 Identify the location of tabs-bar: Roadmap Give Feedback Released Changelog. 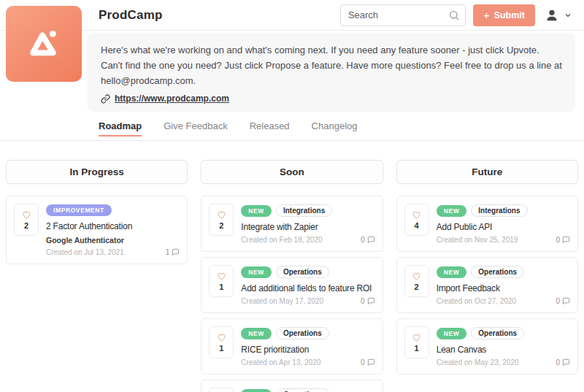
(292, 131).